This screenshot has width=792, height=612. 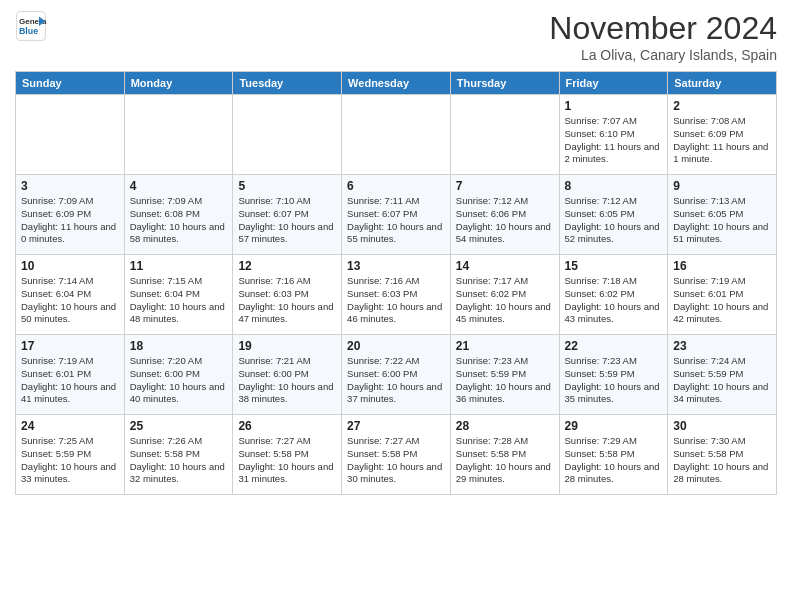 I want to click on calendar-cell: 2Sunrise: 7:08 AMSunset: 6:09 PMDaylight…, so click(x=722, y=135).